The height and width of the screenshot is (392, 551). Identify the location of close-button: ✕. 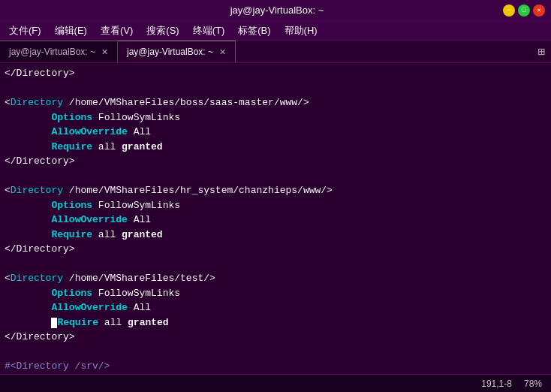
(539, 11).